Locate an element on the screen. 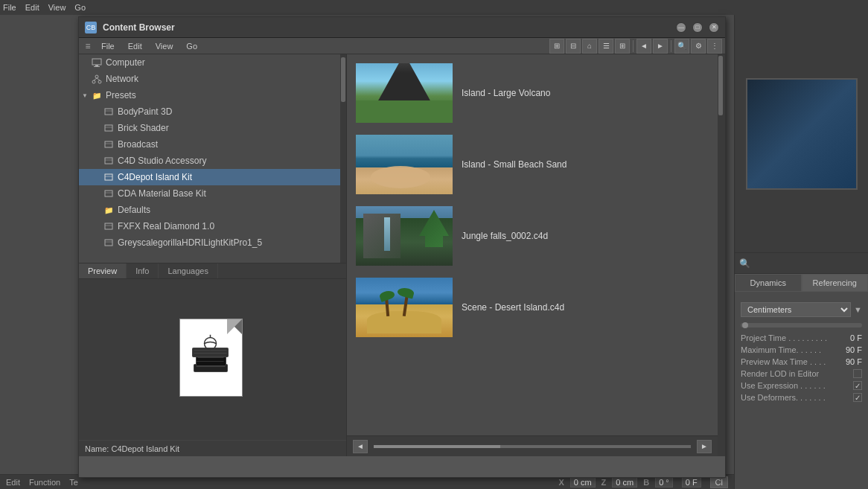  cb-more-btn: ⋮ is located at coordinates (715, 46).